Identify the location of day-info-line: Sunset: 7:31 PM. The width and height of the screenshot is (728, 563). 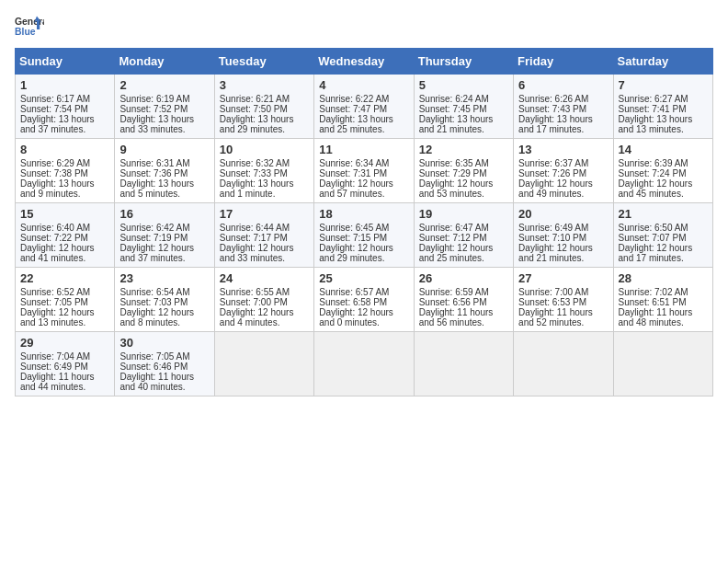
(364, 173).